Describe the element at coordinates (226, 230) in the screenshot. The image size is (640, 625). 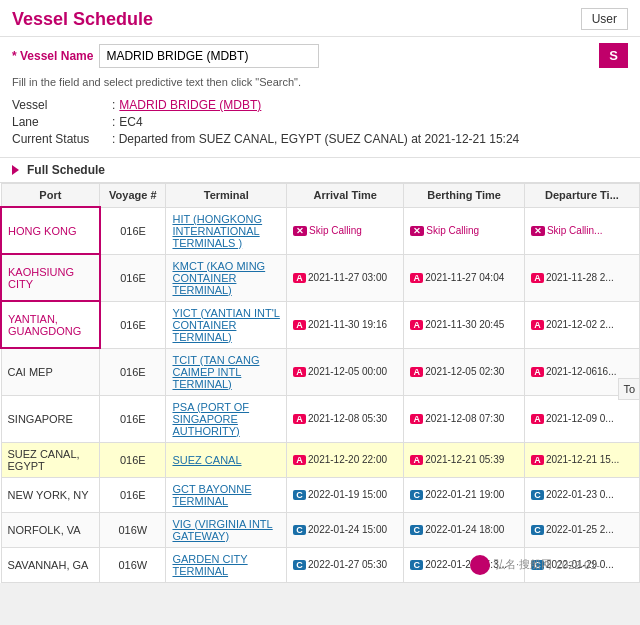
I see `terminal-cell: HIT (HONGKONG INTERNATIONAL TERMINALS )` at that location.